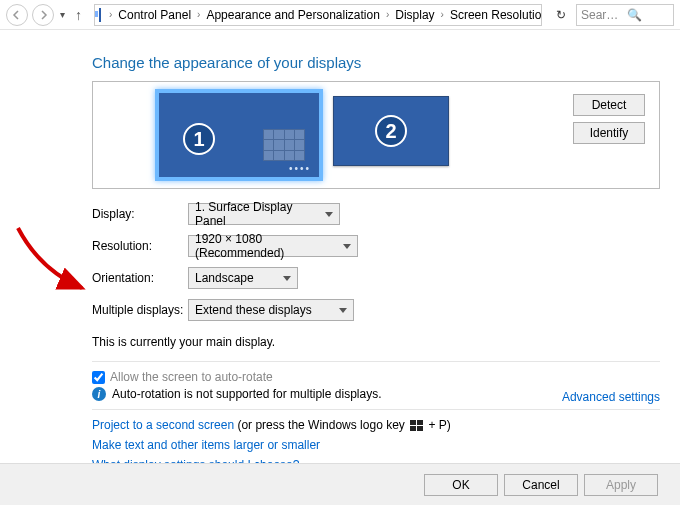 This screenshot has width=680, height=505. Describe the element at coordinates (98, 378) in the screenshot. I see `auto-rotate-checkbox` at that location.